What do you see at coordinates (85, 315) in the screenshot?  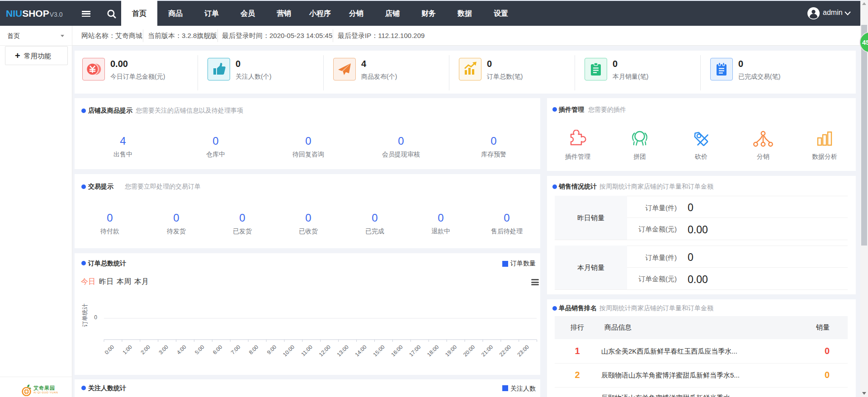 I see `svg-text: 订单统计` at bounding box center [85, 315].